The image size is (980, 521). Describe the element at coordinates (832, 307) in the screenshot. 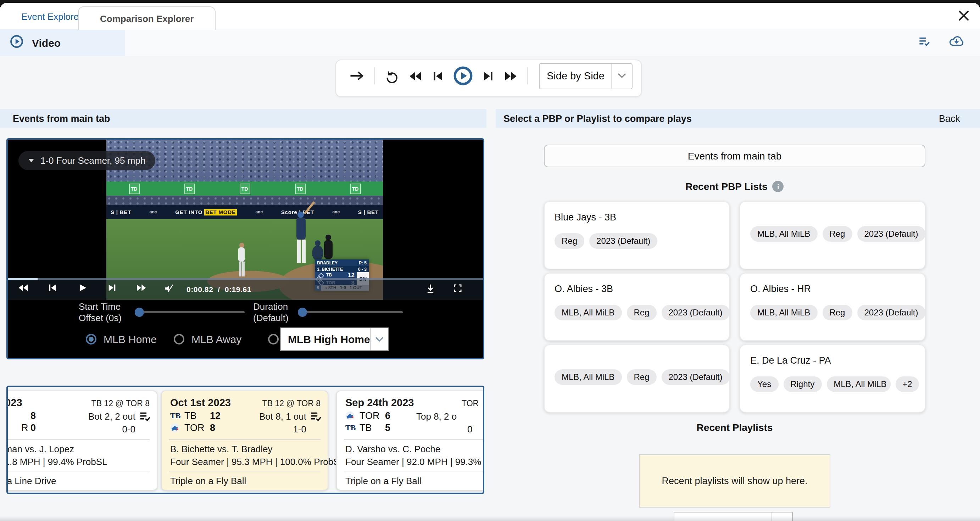

I see `pbp-card: O. Albies - HRMLB, All MiLBReg2023 (Defa…` at that location.